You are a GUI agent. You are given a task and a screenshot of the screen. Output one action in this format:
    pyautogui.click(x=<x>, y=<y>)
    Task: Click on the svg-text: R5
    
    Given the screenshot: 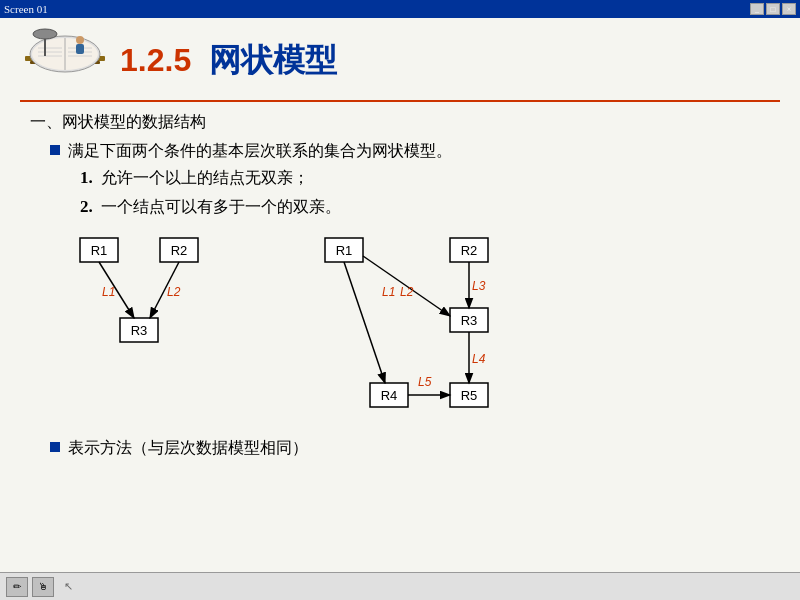 What is the action you would take?
    pyautogui.click(x=470, y=396)
    